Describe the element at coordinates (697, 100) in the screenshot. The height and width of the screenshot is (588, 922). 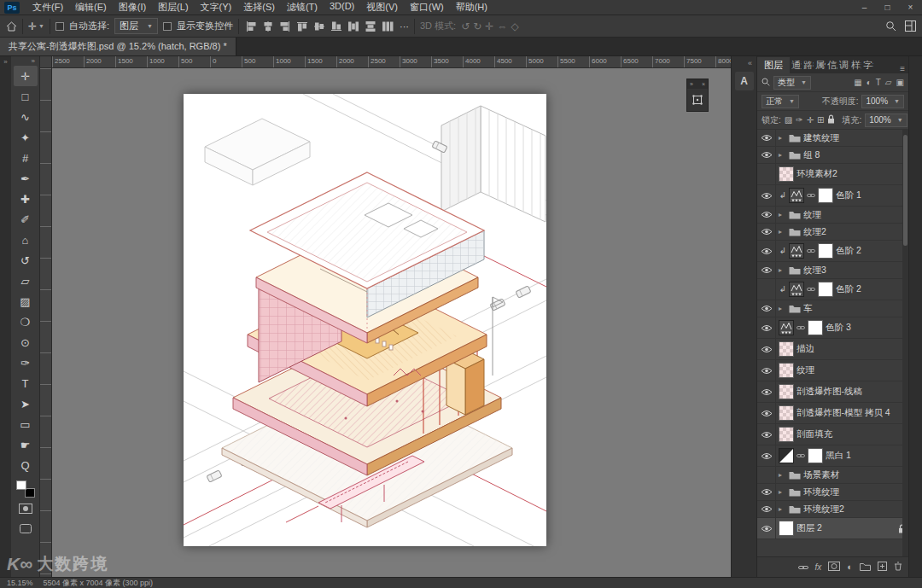
I see `reference-point-icon` at that location.